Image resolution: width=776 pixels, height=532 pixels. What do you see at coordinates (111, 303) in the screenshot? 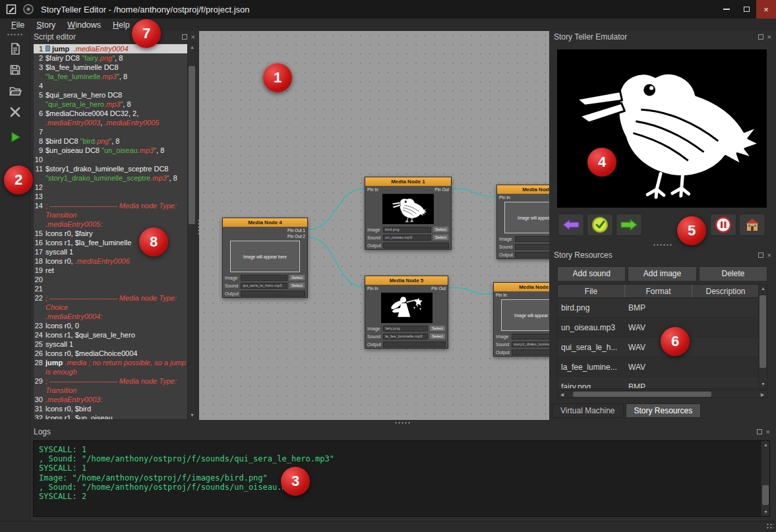
I see `code-line: 22; ---------------------------- Media n…` at bounding box center [111, 303].